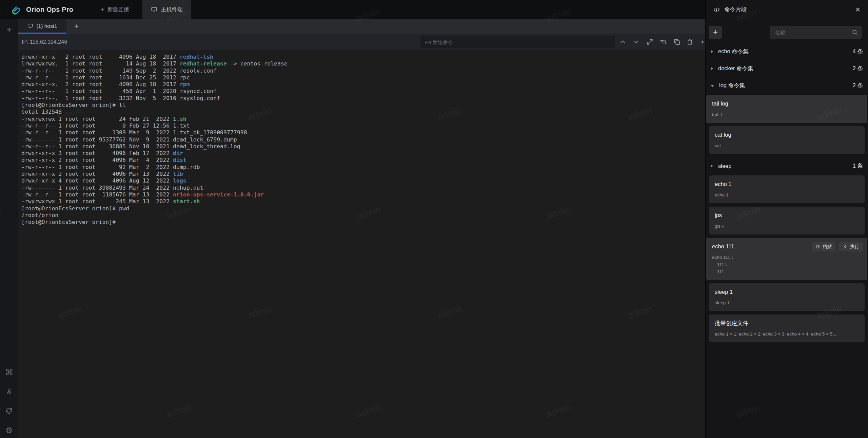 This screenshot has height=438, width=868. I want to click on top-bar: Orion Ops Pro + 新建连接 主机终端, so click(353, 9).